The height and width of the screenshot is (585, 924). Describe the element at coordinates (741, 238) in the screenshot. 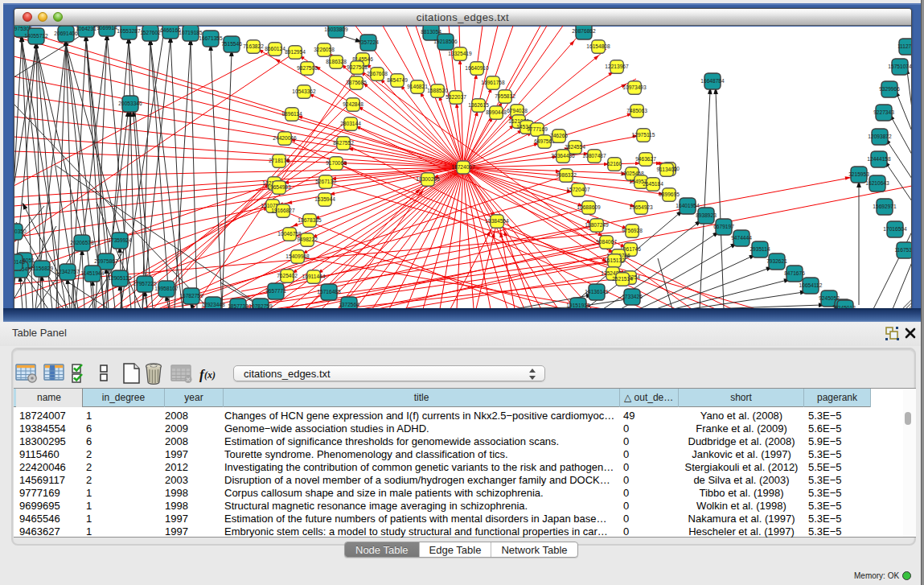

I see `svg-text: 9474444` at that location.